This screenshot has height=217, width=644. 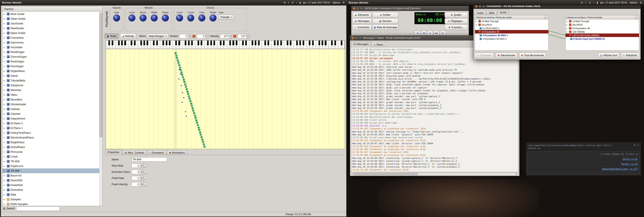 I want to click on scroll-right-icon: ▶, so click(x=516, y=174).